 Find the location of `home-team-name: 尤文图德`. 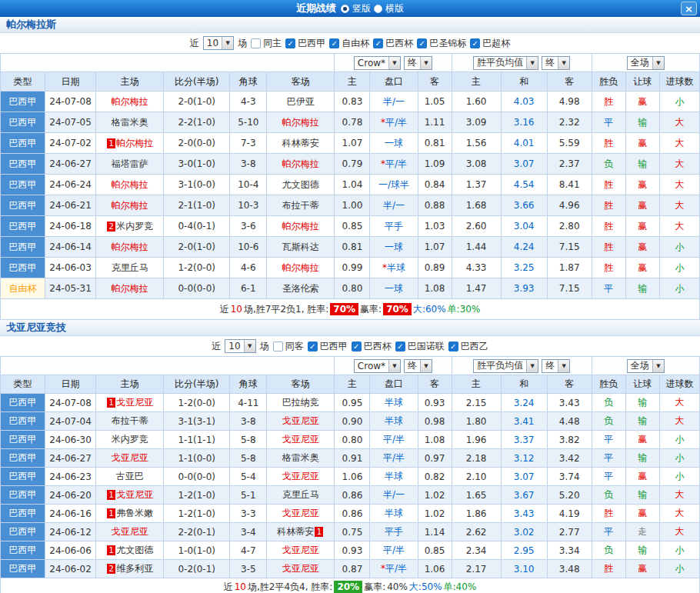

home-team-name: 尤文图德 is located at coordinates (135, 550).